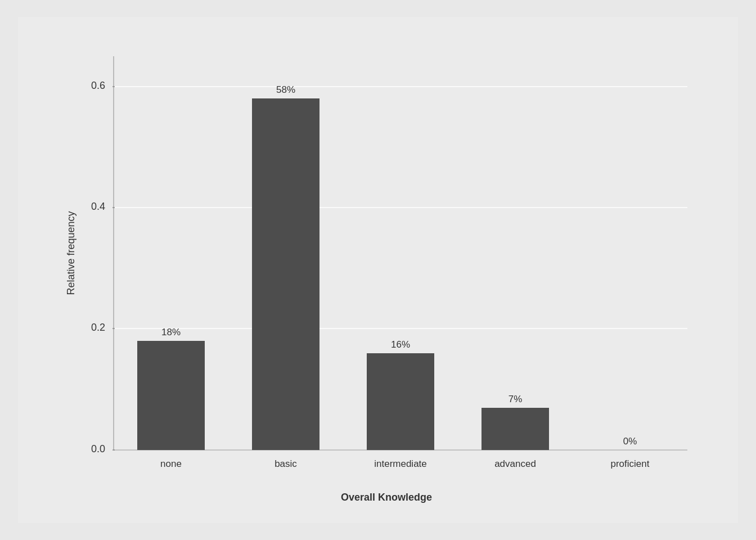  Describe the element at coordinates (98, 449) in the screenshot. I see `y-tick-label-00: 0.0` at that location.